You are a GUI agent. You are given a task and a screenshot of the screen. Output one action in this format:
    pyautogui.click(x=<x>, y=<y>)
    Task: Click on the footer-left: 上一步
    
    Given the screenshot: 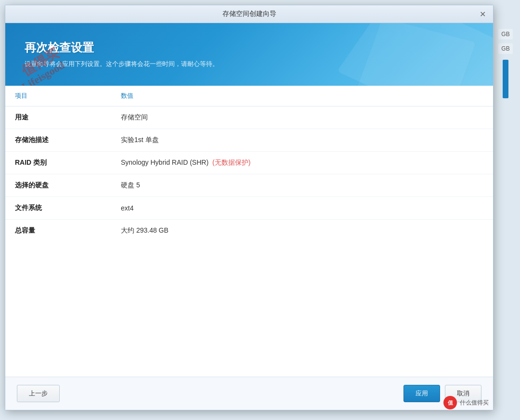 What is the action you would take?
    pyautogui.click(x=39, y=394)
    